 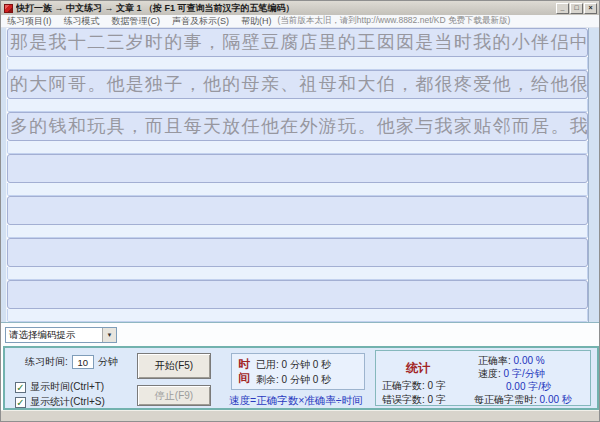 I want to click on time-box-title: 时 间, so click(x=244, y=372).